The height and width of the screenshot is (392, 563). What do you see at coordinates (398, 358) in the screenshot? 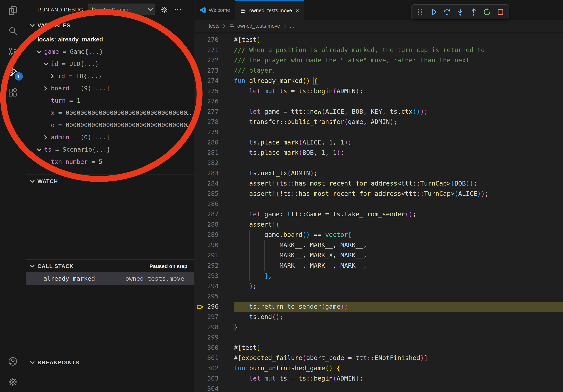
I see `code-line-content: #[expected_failure(abort_code = ttt::ENo…` at bounding box center [398, 358].